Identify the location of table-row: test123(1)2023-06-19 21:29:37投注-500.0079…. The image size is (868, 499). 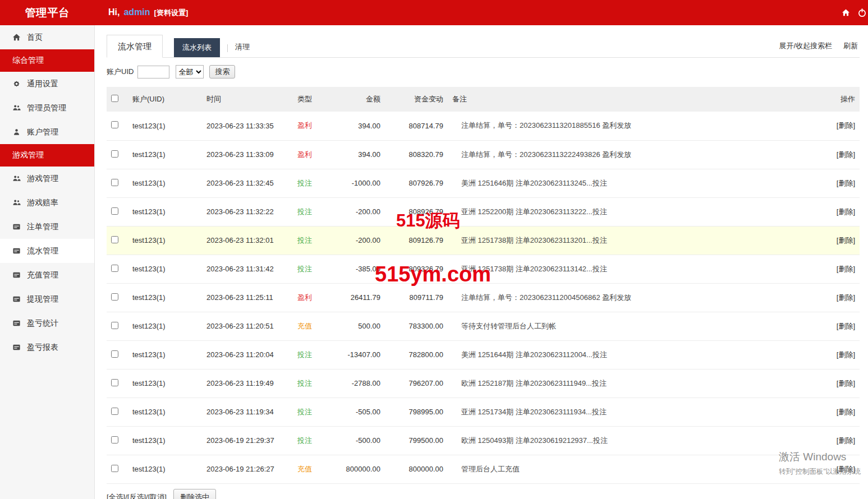
(483, 441).